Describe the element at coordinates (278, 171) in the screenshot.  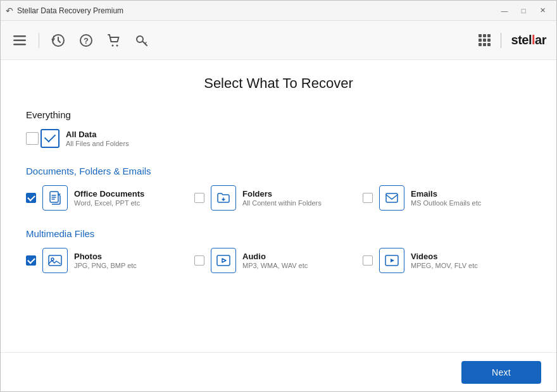
I see `section-label-documents: Documents, Folders & Emails` at that location.